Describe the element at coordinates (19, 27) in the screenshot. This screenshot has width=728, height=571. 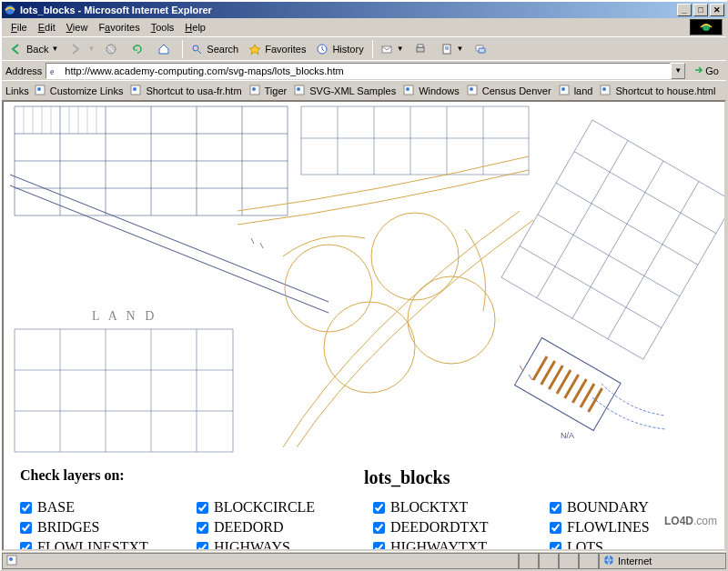
I see `menu-file: File` at that location.